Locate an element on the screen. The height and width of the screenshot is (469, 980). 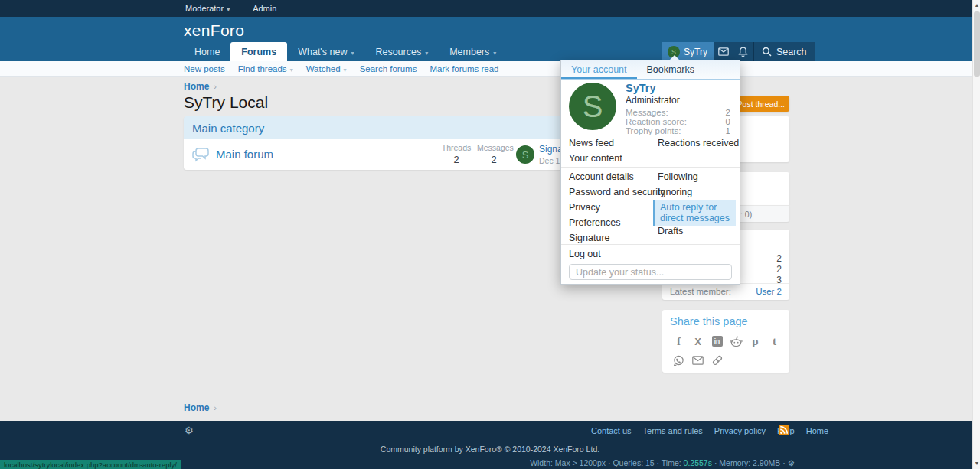
stat-threads-value: 2 is located at coordinates (779, 259).